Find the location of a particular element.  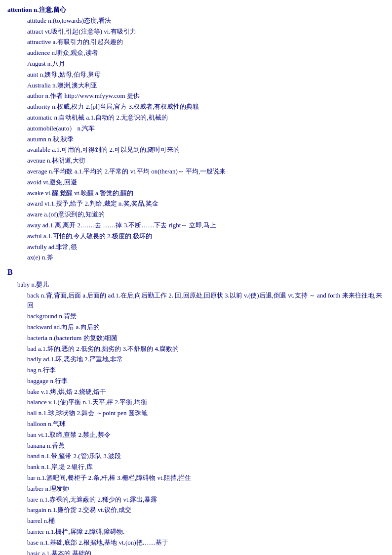

entry-line: aware a.(of)意识到的,知道的 is located at coordinates (206, 214).